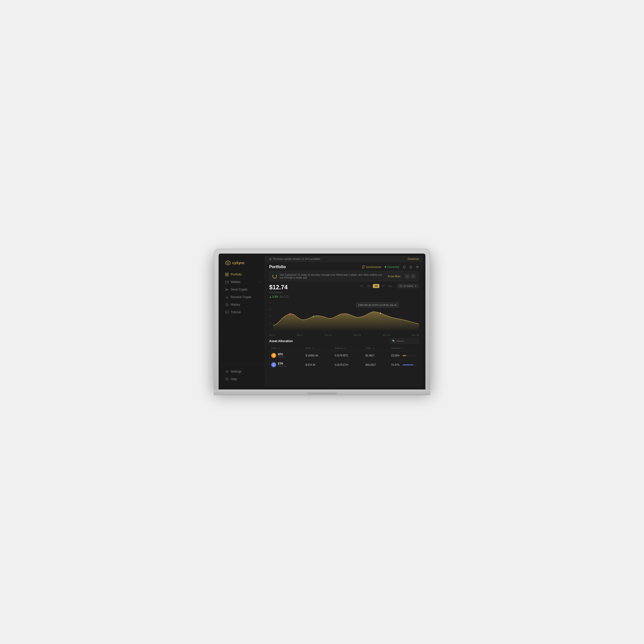 The width and height of the screenshot is (644, 644). What do you see at coordinates (344, 358) in the screenshot?
I see `asset-table: Asset ⇕ Price ▲ Balance ▲ Value ▲ Alloca…` at bounding box center [344, 358].